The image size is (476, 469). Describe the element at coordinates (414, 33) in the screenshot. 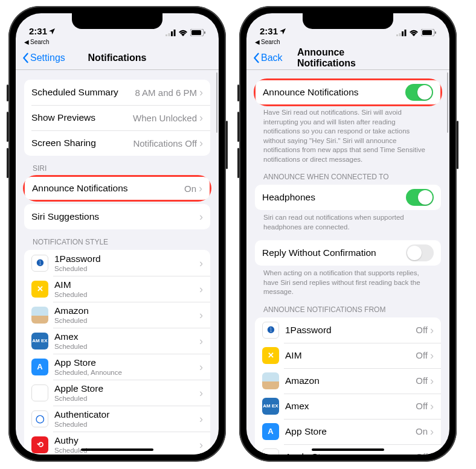

I see `wifi-icon` at that location.